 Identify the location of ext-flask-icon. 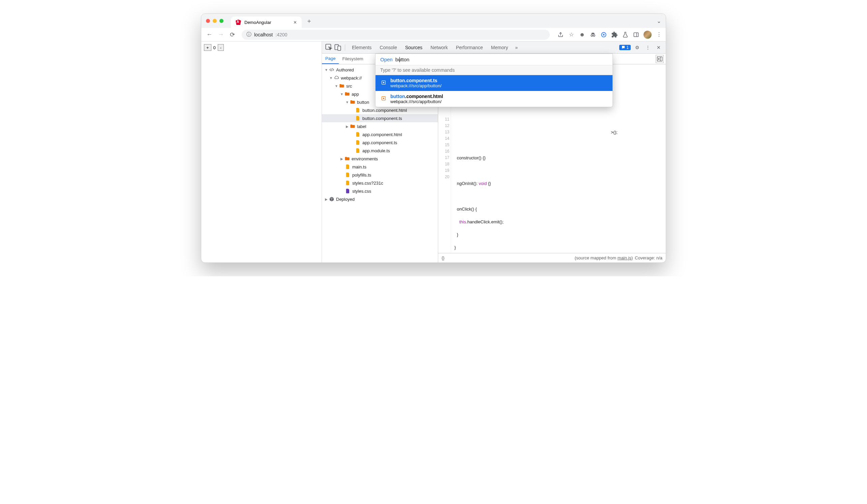
(625, 35).